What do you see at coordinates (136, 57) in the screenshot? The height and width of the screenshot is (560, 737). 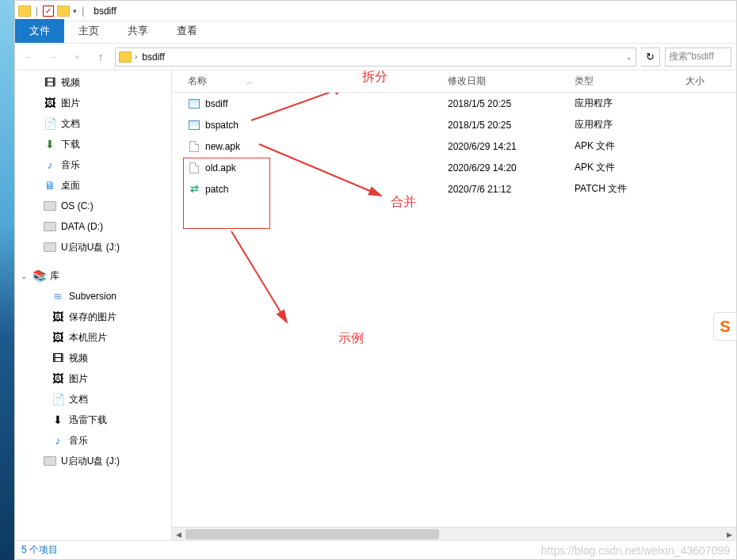 I see `chevron-right-icon: ›` at bounding box center [136, 57].